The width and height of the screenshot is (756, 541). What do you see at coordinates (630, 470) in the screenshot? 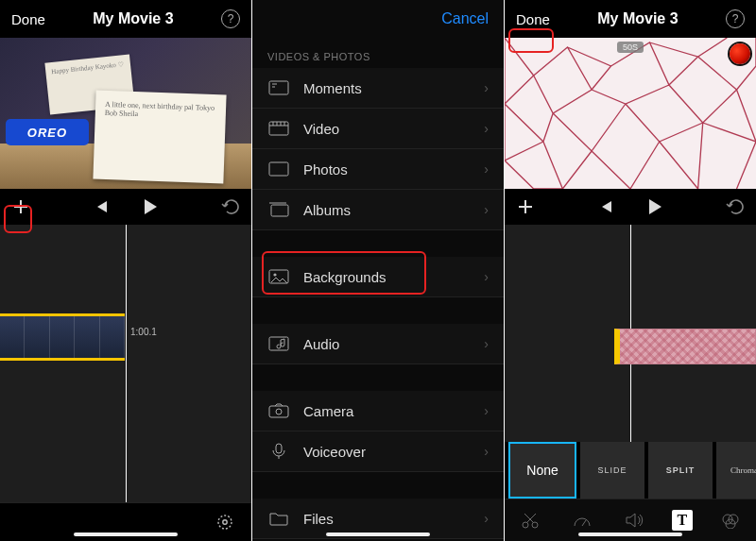
I see `title-style-row: None SLIDE SPLIT Chromatic STAN` at bounding box center [630, 470].